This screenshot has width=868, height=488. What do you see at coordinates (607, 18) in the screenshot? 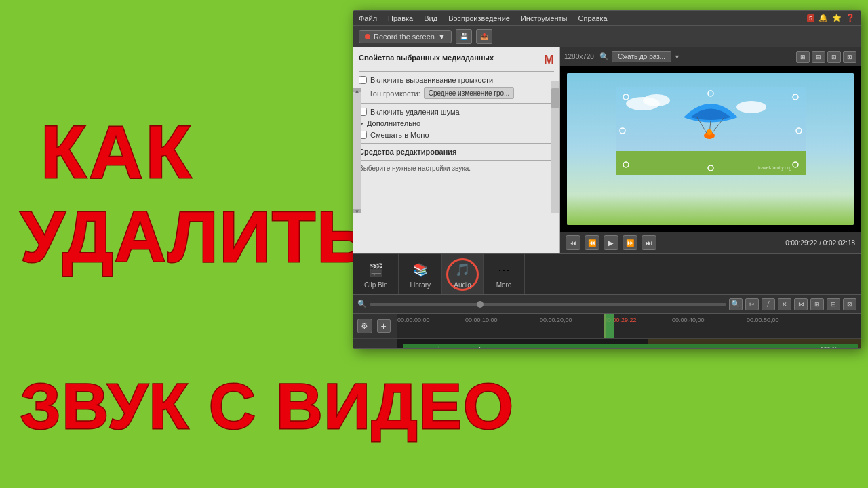
I see `menu-bar: Файл Правка Вид Воспроизведение Инструме…` at bounding box center [607, 18].